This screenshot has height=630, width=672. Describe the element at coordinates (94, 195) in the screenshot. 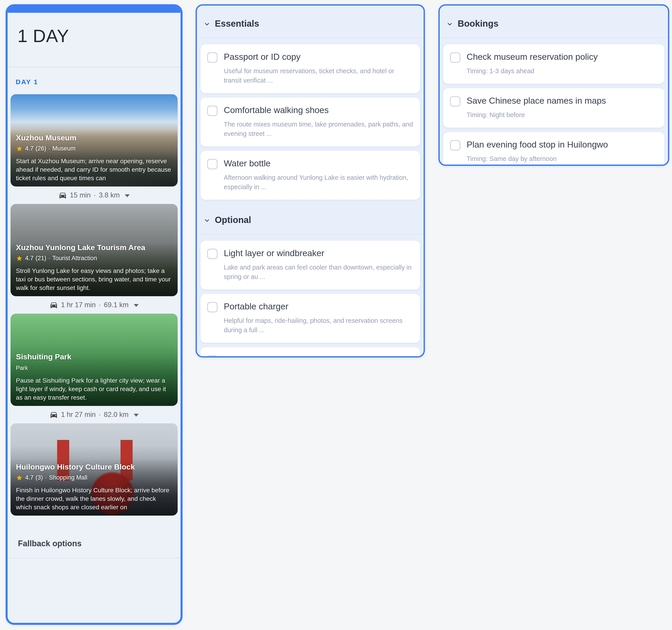

I see `travel-leg-dropdown: 15 min · 3.8 km` at that location.